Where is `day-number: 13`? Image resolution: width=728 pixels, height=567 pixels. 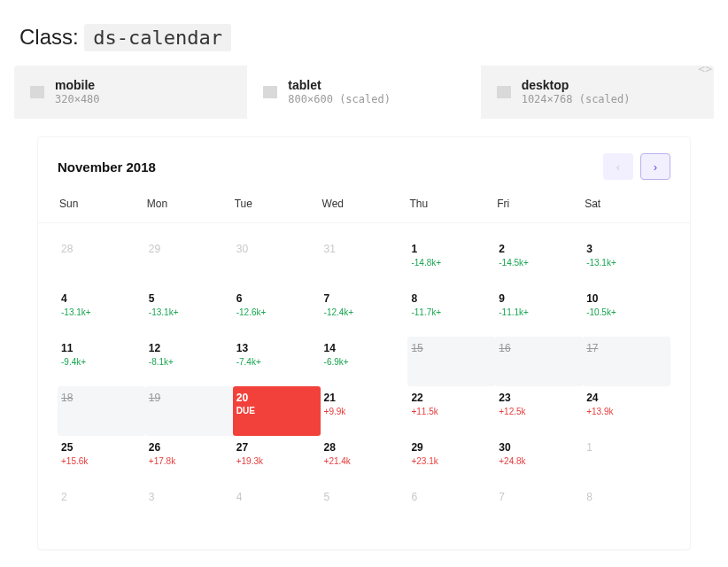 day-number: 13 is located at coordinates (276, 348).